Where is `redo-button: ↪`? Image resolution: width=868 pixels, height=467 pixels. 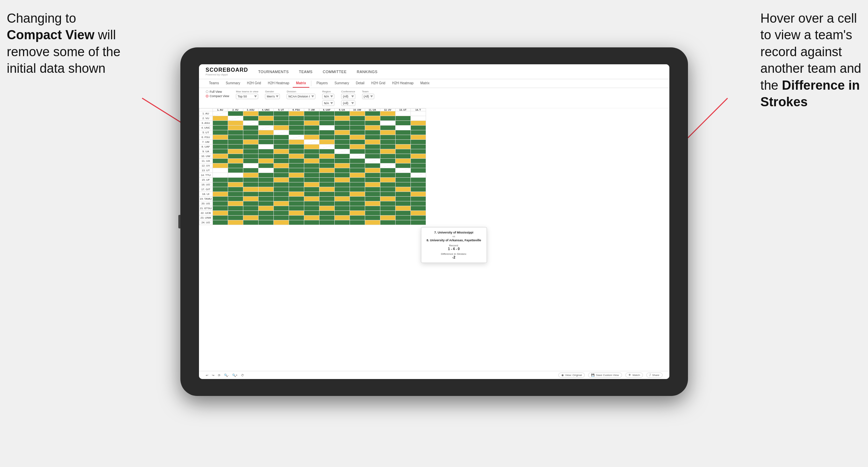 redo-button: ↪ is located at coordinates (213, 375).